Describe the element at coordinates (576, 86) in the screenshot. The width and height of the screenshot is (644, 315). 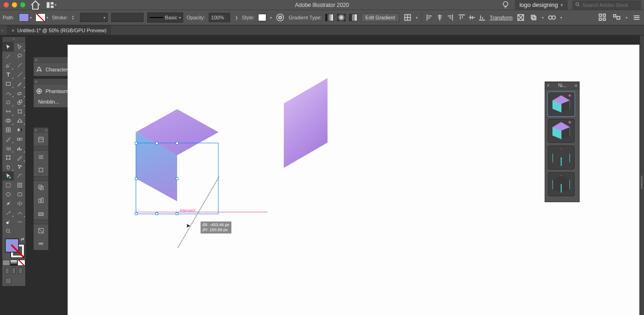
I see `panel-menu-icon: «` at that location.